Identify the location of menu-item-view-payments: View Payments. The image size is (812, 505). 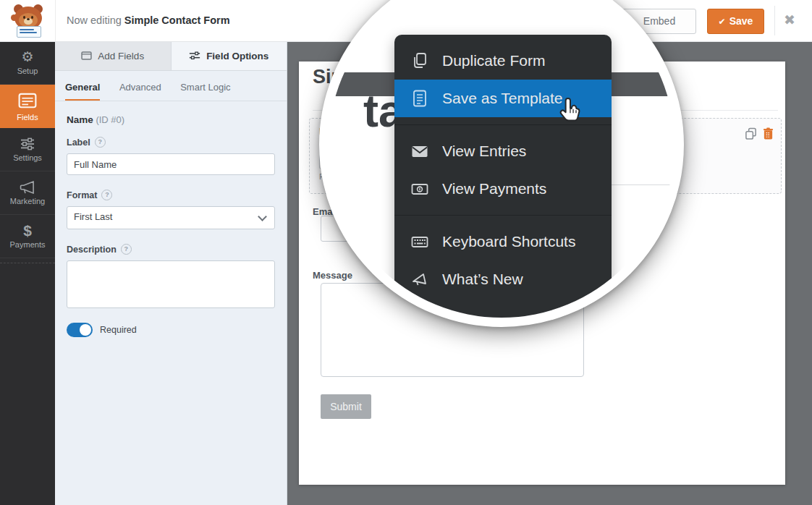
(503, 189).